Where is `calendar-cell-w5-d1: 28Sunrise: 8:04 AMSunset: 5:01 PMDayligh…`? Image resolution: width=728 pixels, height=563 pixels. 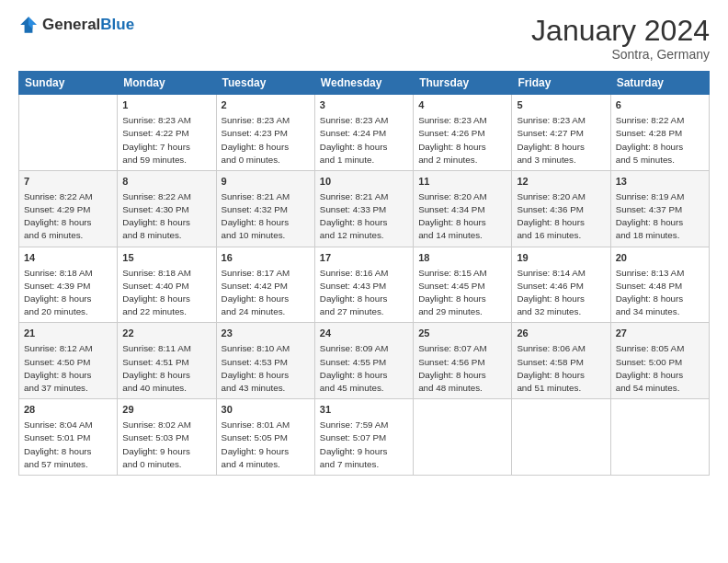 calendar-cell-w5-d1: 28Sunrise: 8:04 AMSunset: 5:01 PMDayligh… is located at coordinates (68, 438).